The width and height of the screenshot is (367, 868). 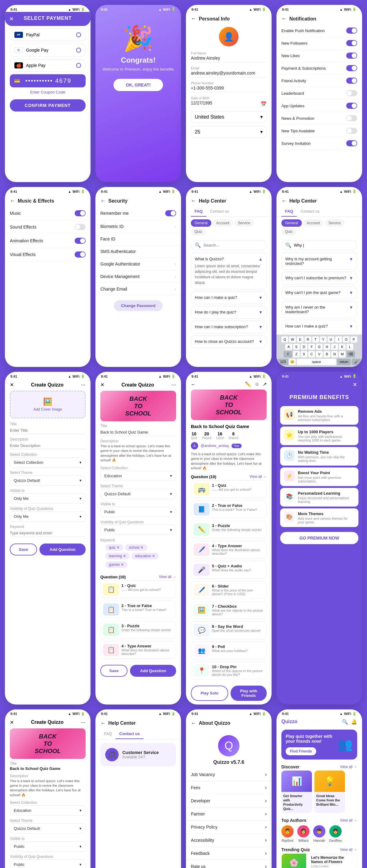 What do you see at coordinates (312, 354) in the screenshot?
I see `key-c: C` at bounding box center [312, 354].